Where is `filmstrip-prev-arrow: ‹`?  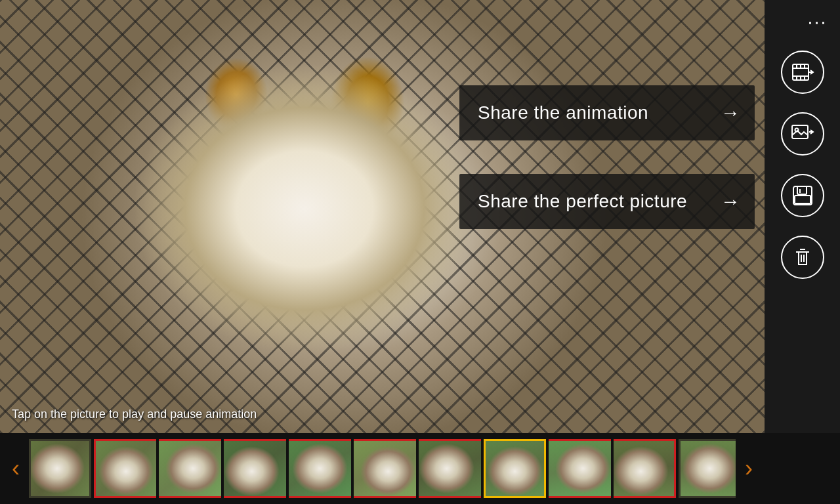
filmstrip-prev-arrow: ‹ is located at coordinates (16, 469).